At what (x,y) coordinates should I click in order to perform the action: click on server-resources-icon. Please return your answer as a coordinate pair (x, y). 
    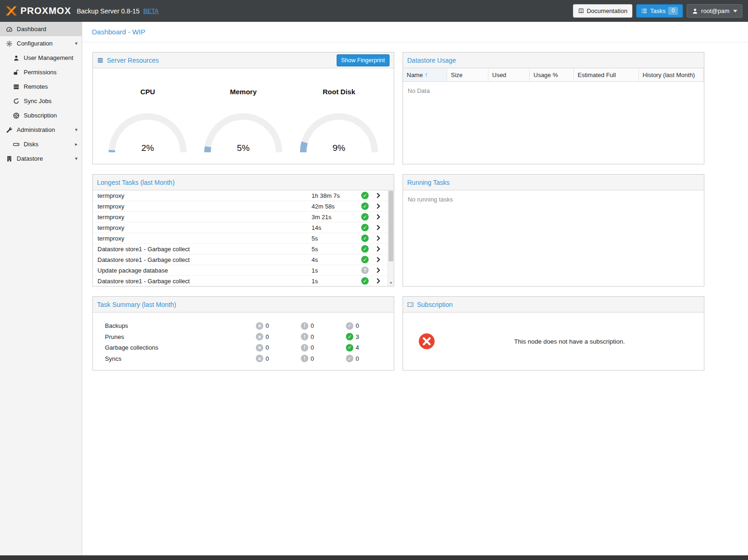
    Looking at the image, I should click on (100, 60).